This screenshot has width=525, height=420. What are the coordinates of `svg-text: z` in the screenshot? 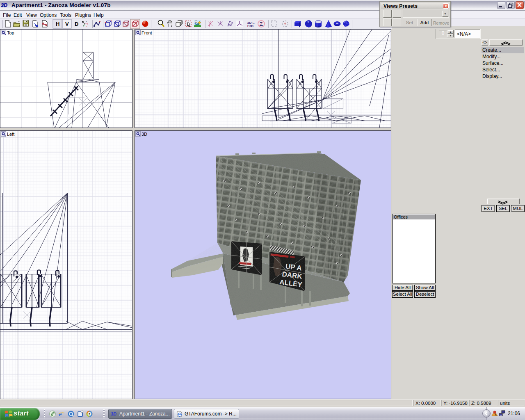 It's located at (86, 21).